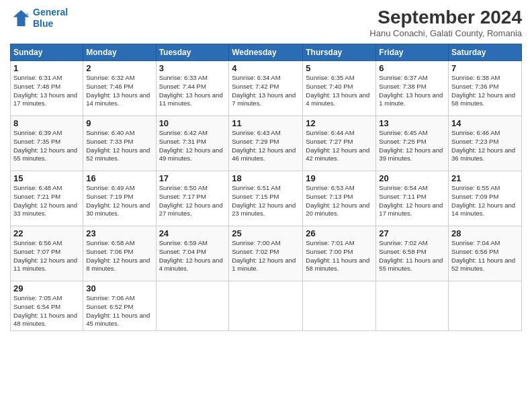 Image resolution: width=532 pixels, height=411 pixels. I want to click on calendar-week-2: 8Sunrise: 6:39 AMSunset: 7:35 PMDaylight…, so click(266, 144).